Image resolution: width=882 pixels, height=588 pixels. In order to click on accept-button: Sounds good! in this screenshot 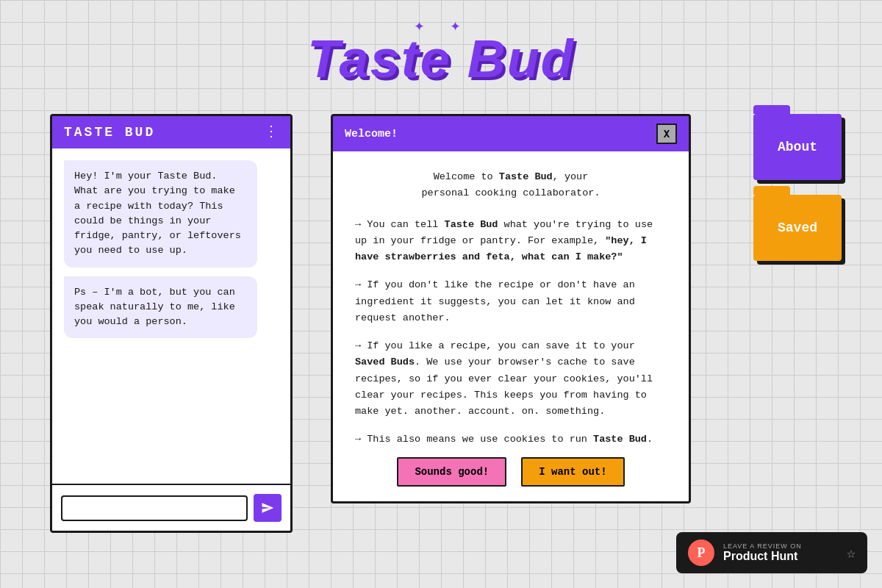, I will do `click(451, 472)`.